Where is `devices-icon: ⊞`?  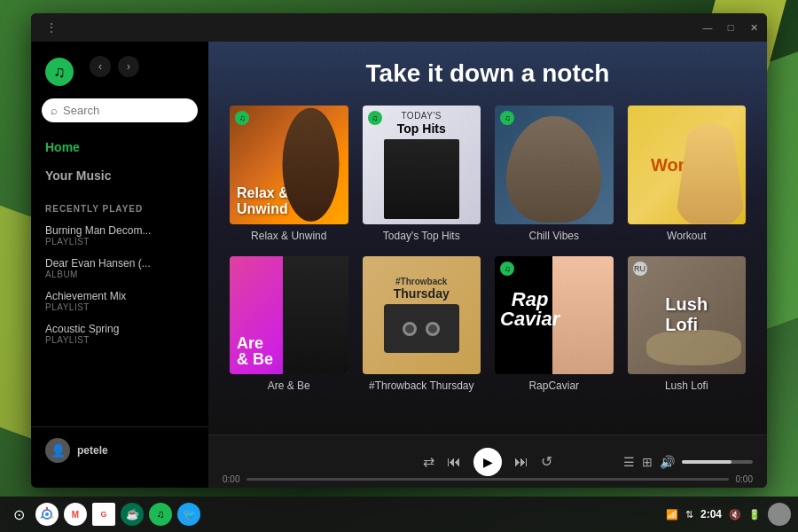
devices-icon: ⊞ is located at coordinates (647, 462).